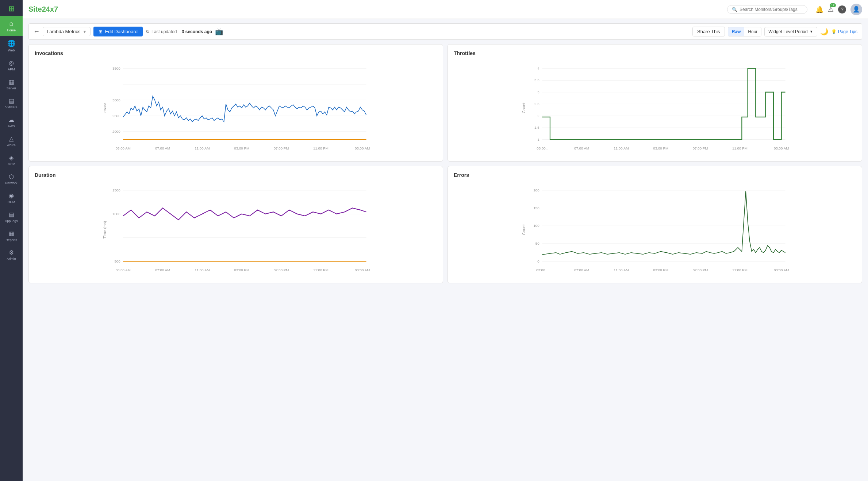  I want to click on svg-text: 50, so click(537, 244).